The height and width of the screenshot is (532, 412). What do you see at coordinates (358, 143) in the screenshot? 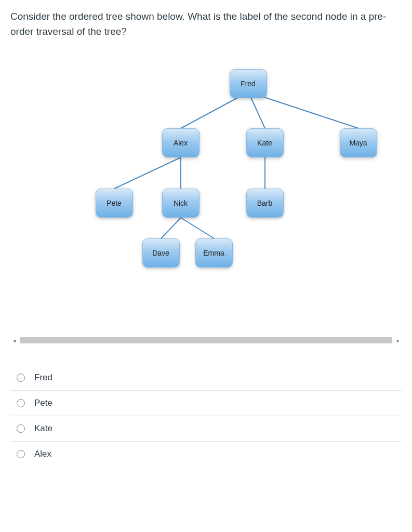
I see `tree-node-maya: Maya` at bounding box center [358, 143].